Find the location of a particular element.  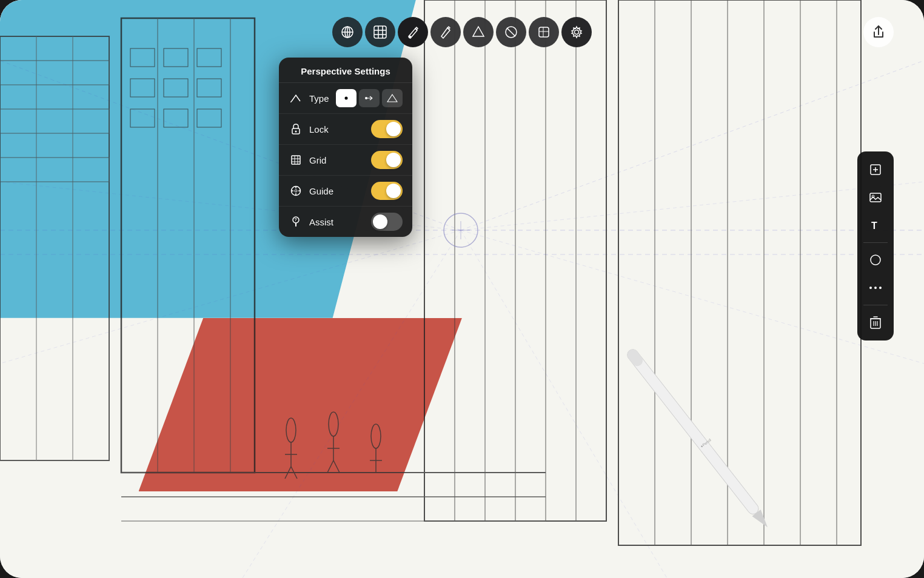

guide-label: Guide is located at coordinates (340, 191).